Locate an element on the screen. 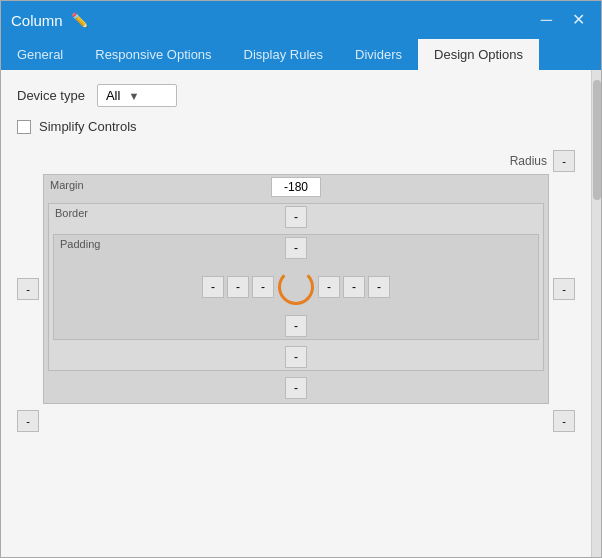  padding-right-button: - is located at coordinates (329, 287).